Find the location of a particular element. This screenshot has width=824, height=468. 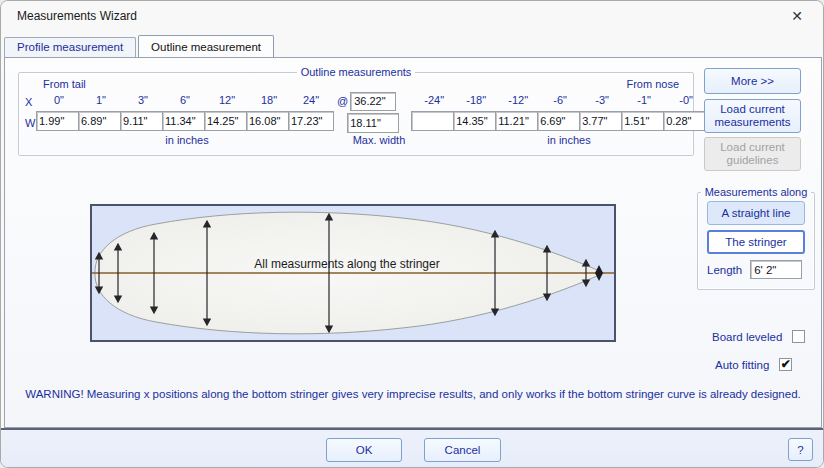

measurements-along-group: Measurements along A straight line The s… is located at coordinates (756, 238).